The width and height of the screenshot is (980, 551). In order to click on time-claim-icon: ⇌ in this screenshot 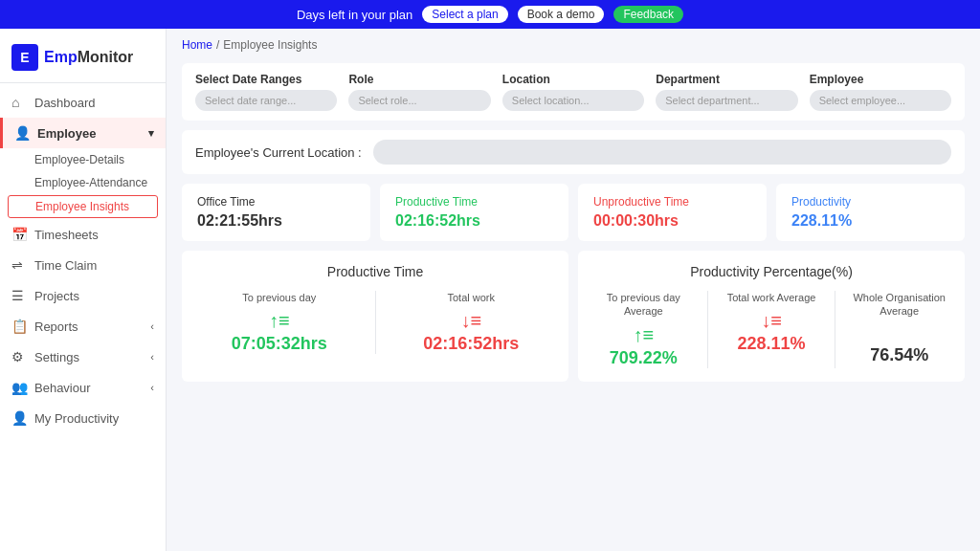, I will do `click(19, 265)`.